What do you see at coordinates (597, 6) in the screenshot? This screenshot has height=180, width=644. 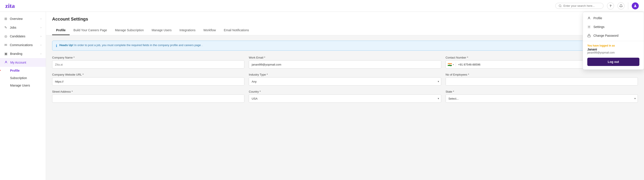 I see `topnav-right-section: ?` at bounding box center [597, 6].